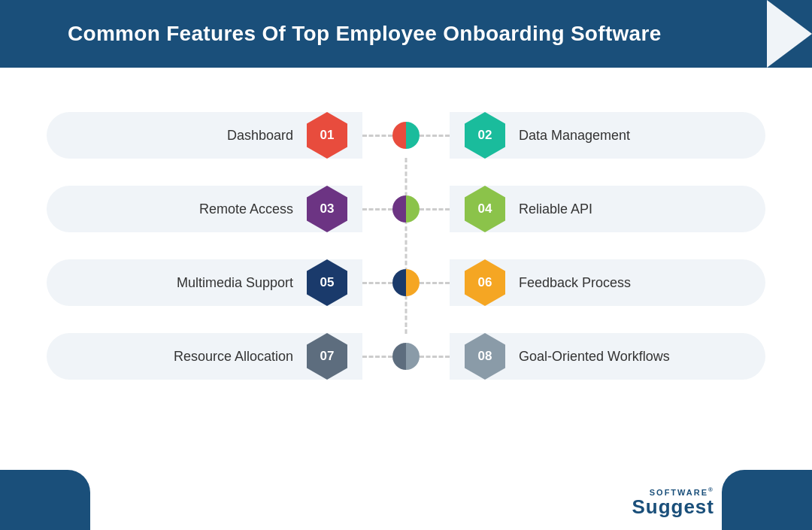 The width and height of the screenshot is (812, 530). Describe the element at coordinates (486, 283) in the screenshot. I see `hex-number-06: 06` at that location.